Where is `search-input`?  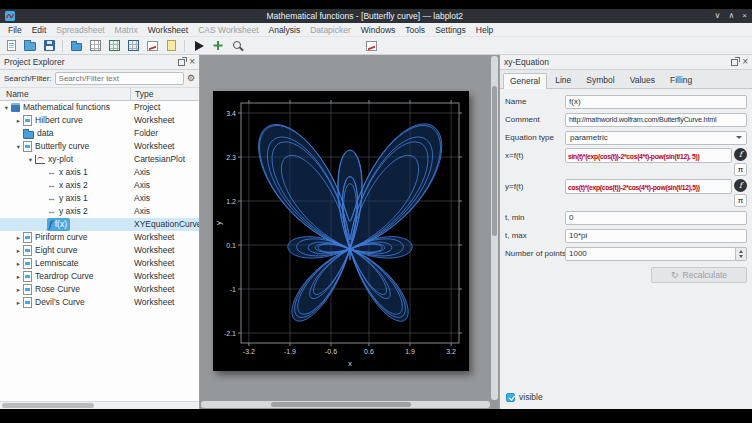
search-input is located at coordinates (120, 78).